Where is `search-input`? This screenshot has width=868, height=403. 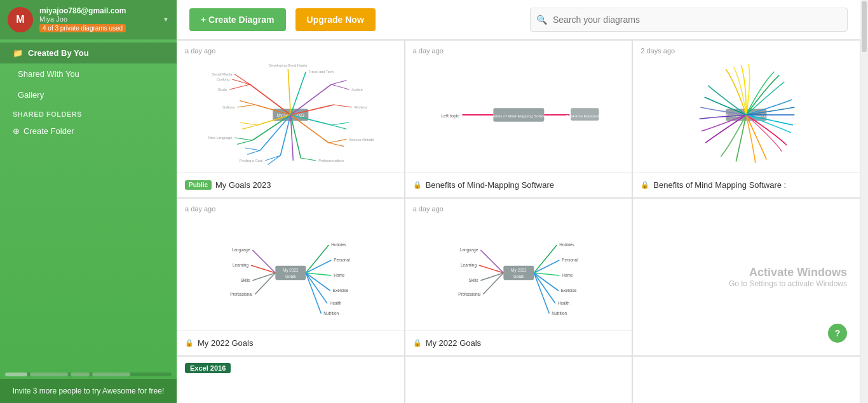
search-input is located at coordinates (689, 20).